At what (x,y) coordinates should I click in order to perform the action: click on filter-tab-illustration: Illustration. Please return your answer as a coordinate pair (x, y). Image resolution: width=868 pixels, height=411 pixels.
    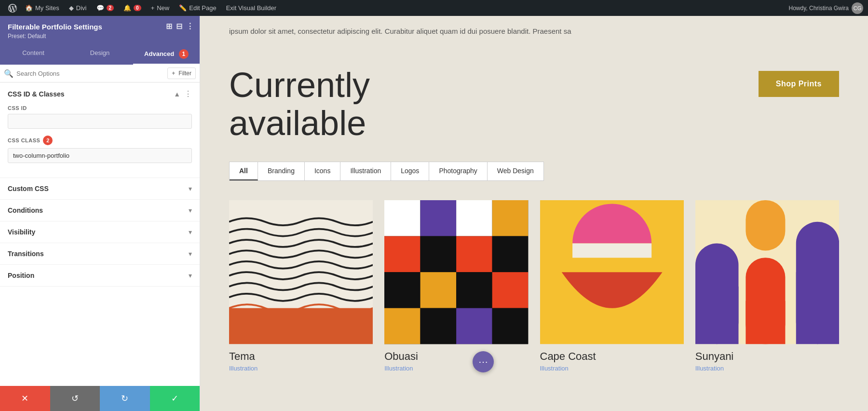
    Looking at the image, I should click on (366, 171).